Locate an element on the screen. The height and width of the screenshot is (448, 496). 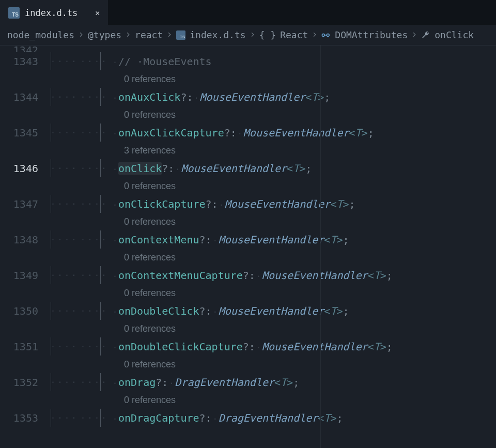
property-name: onClickCapture is located at coordinates (162, 204).